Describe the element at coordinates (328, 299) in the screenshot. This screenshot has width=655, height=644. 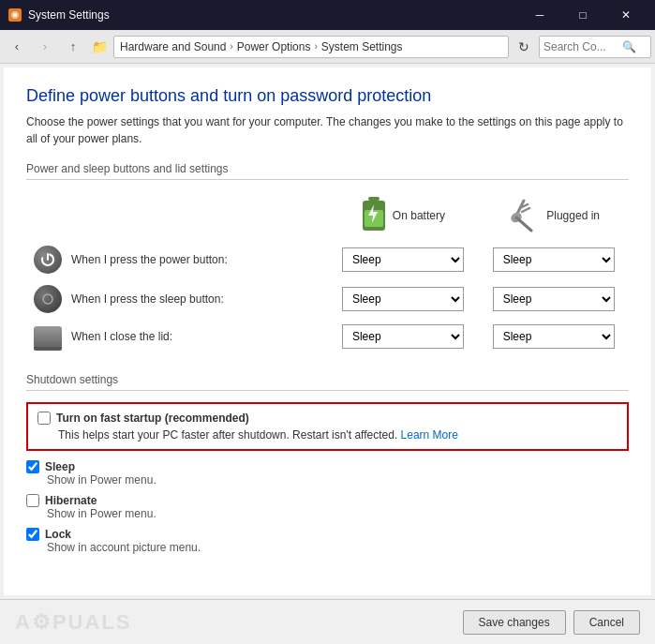
I see `table-row-sleep-button: When I press the sleep button: Sleep Do …` at that location.